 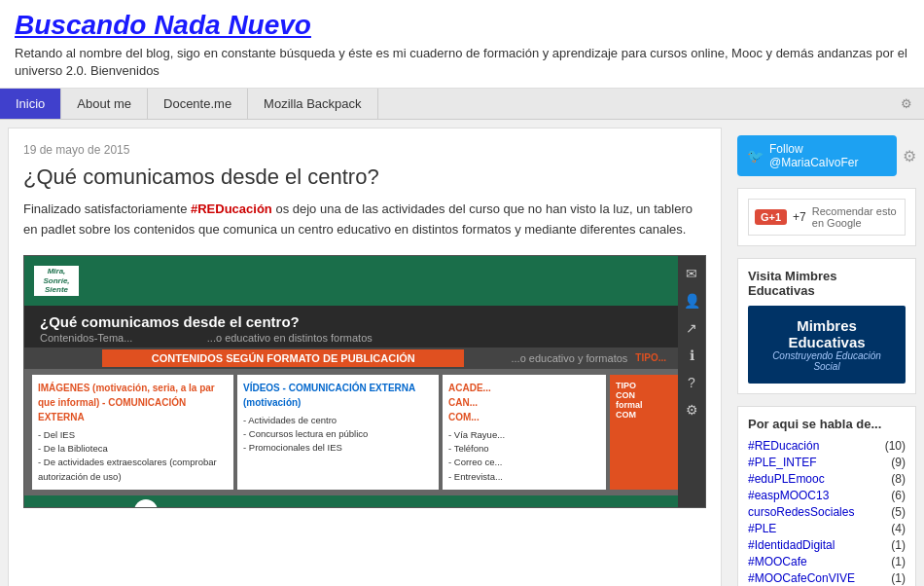 What do you see at coordinates (827, 462) in the screenshot?
I see `tag-item: #PLE_INTEF(9)` at bounding box center [827, 462].